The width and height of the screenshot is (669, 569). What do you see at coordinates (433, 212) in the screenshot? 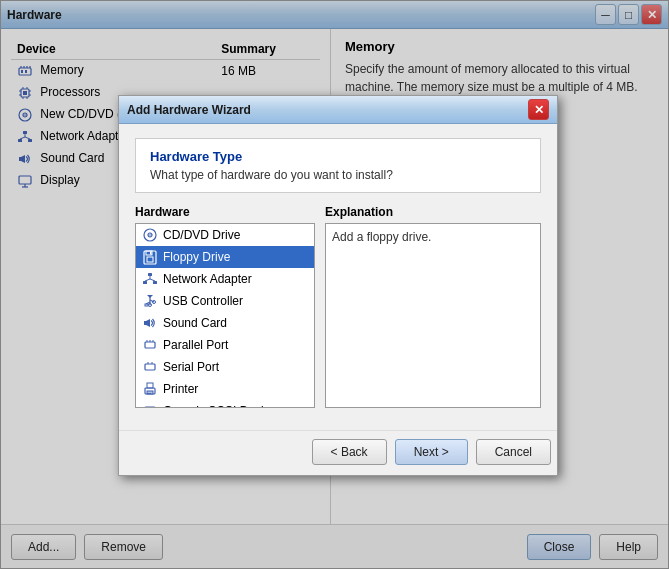
I see `explanation-label: Explanation` at bounding box center [433, 212].